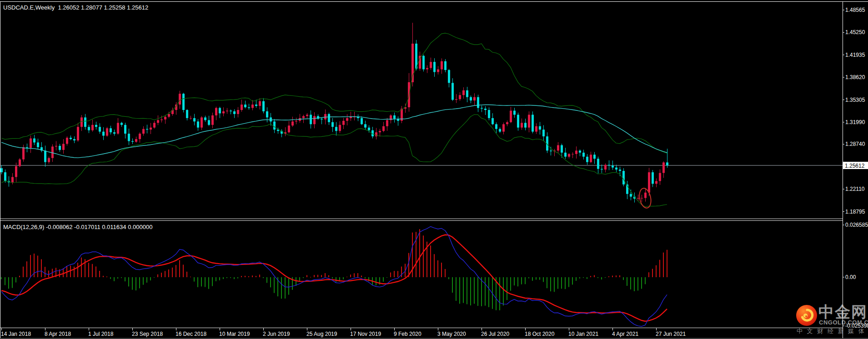 This screenshot has width=868, height=339. Describe the element at coordinates (495, 334) in the screenshot. I see `time-axis-label: 26 Jul 2020` at that location.